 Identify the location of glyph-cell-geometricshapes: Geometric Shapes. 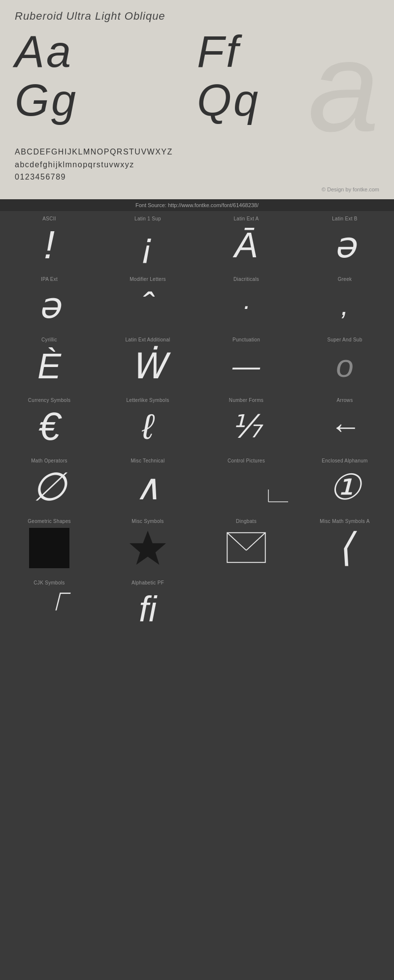
(49, 544).